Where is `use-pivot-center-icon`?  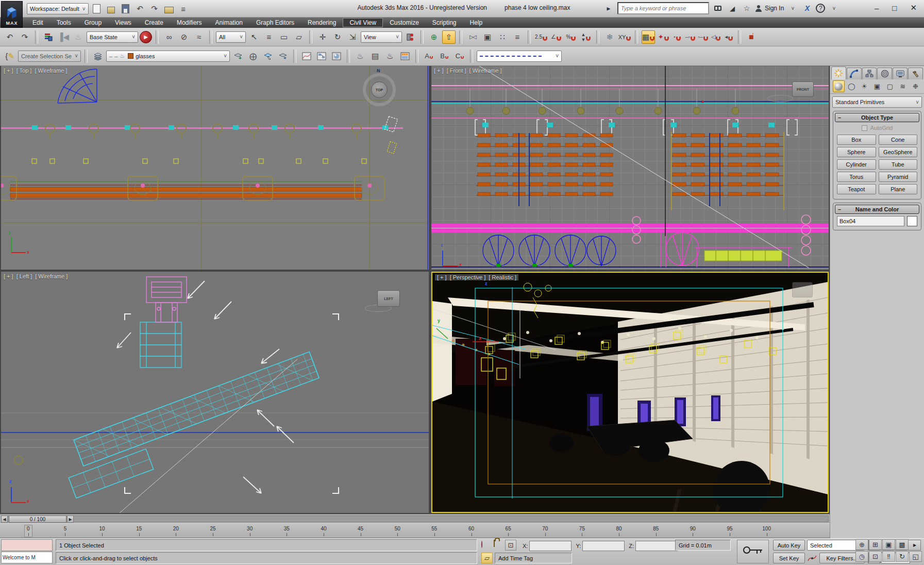
use-pivot-center-icon is located at coordinates (410, 37).